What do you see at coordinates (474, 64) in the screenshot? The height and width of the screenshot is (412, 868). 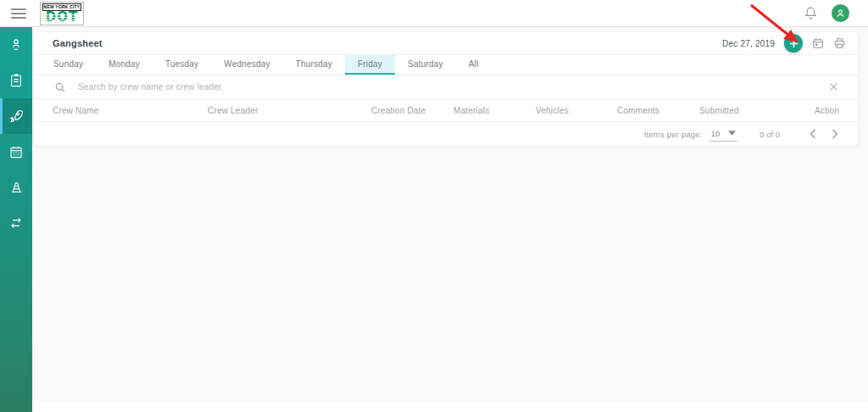 I see `day-tab: All` at bounding box center [474, 64].